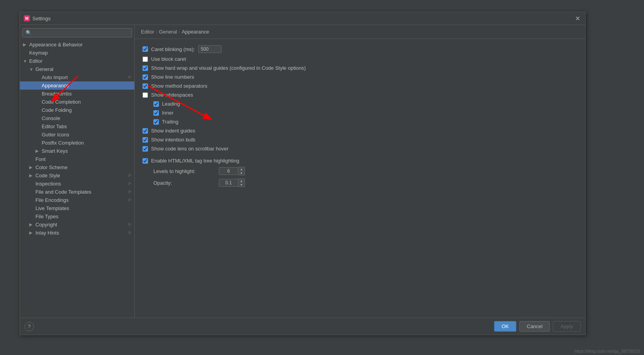  What do you see at coordinates (145, 86) in the screenshot?
I see `show-method-separators-checkbox` at bounding box center [145, 86].